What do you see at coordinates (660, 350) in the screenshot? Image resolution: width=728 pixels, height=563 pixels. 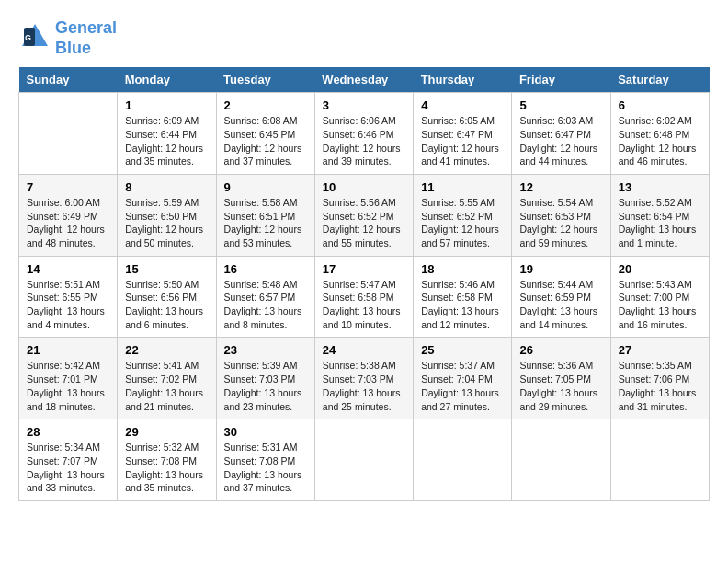 I see `day-number: 27` at bounding box center [660, 350].